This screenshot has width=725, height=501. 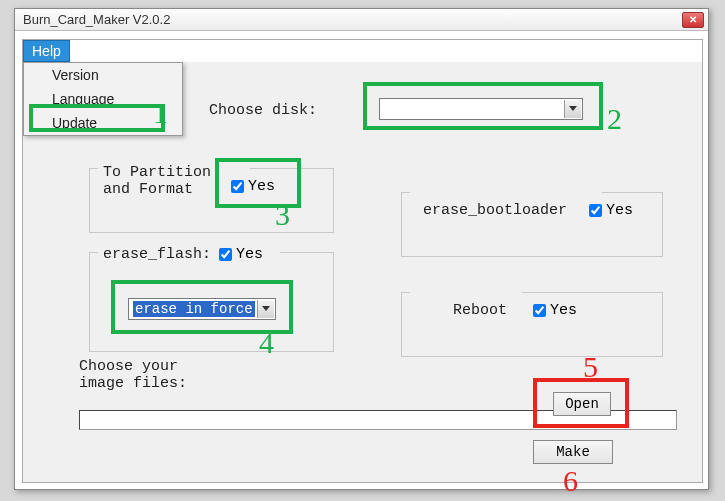 I want to click on erase-bootloader-yes-text: Yes, so click(x=620, y=210).